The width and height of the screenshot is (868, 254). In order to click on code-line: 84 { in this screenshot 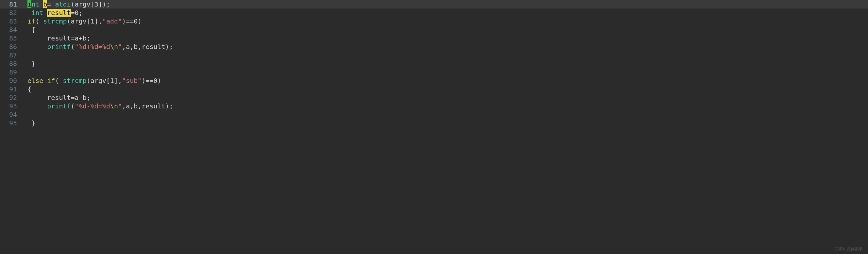, I will do `click(434, 30)`.